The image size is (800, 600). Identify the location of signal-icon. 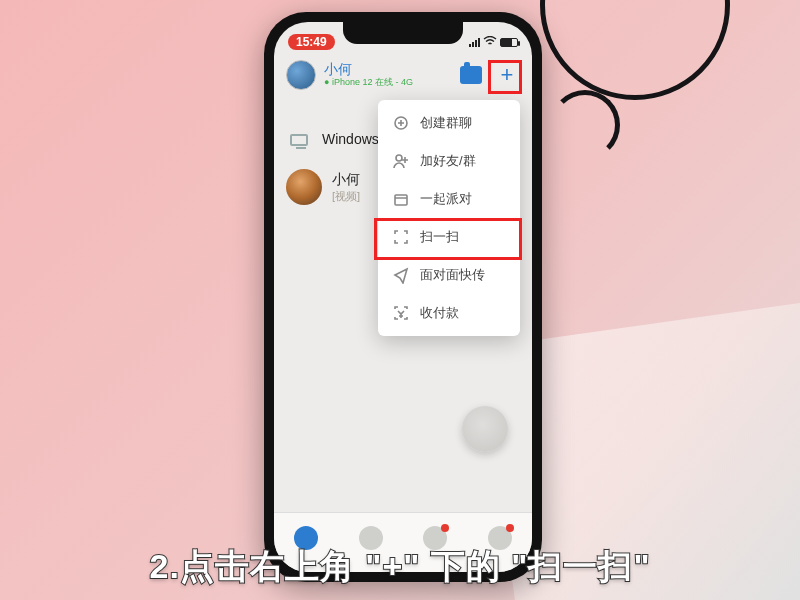
(474, 42).